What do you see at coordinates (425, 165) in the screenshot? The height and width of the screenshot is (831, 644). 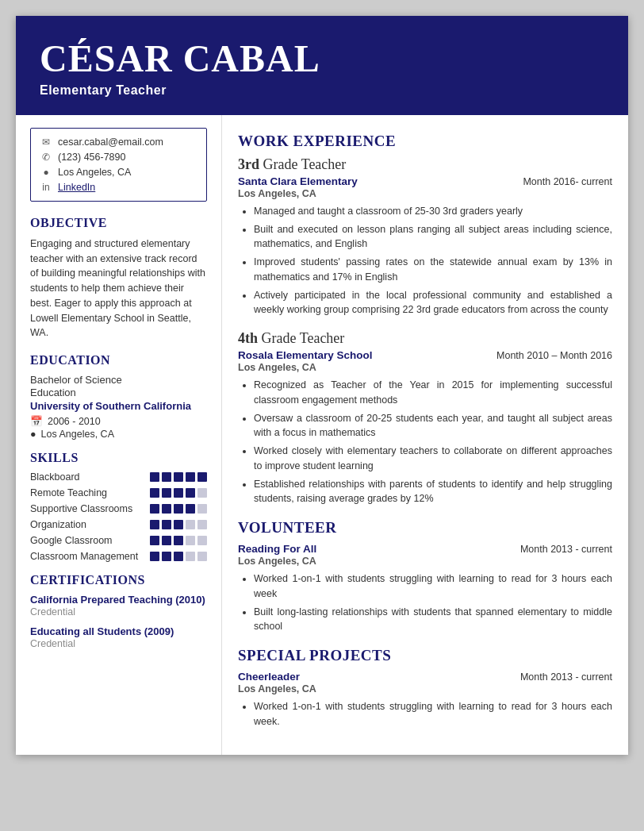 I see `job-title-line: 3rd Grade Teacher` at bounding box center [425, 165].